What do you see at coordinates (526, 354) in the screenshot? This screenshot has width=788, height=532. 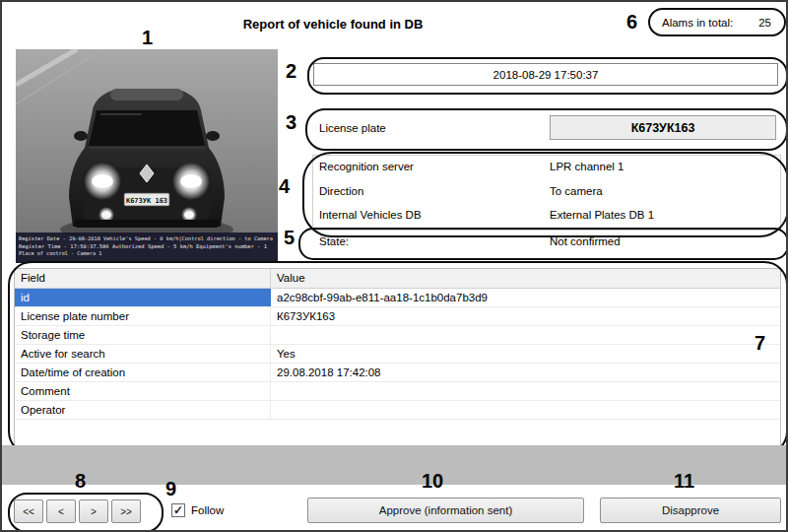 I see `table-cell-value: Yes` at bounding box center [526, 354].